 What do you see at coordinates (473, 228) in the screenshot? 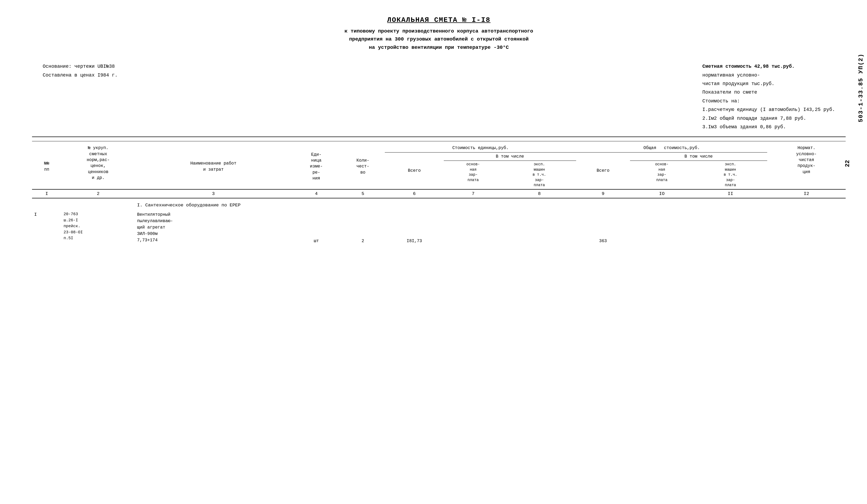
I see `row1-wage-unit` at bounding box center [473, 228].